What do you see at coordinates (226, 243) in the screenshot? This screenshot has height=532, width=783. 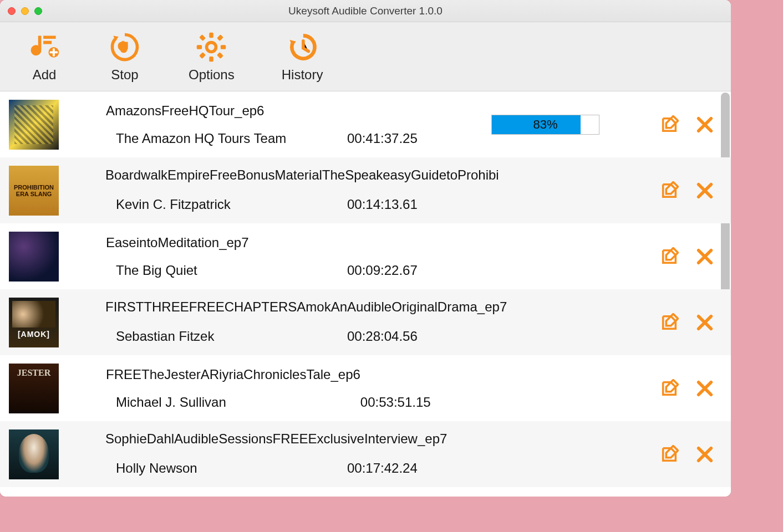 I see `item-title: EaseintoMeditation_ep7` at bounding box center [226, 243].